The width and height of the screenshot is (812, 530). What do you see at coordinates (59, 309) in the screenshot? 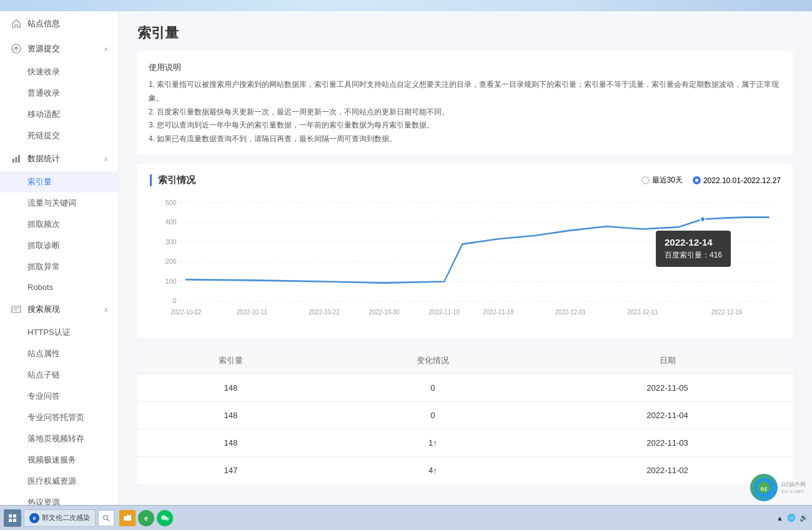
I see `sidebar-item-search-display: 搜索展现 ∧` at bounding box center [59, 309].